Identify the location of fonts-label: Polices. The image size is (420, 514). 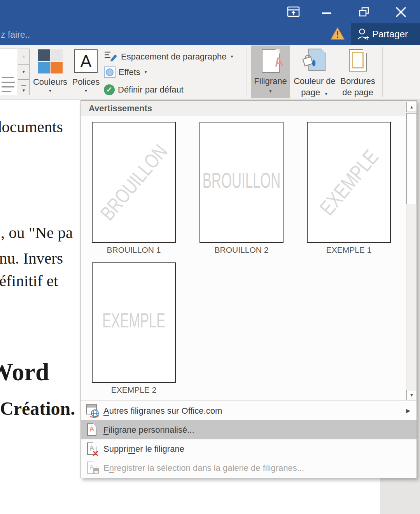
(86, 82).